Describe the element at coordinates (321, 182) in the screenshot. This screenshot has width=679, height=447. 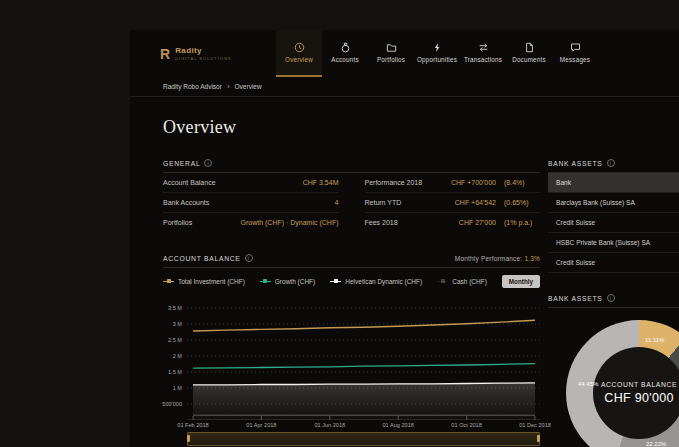
I see `row-value: CHF 3.54M` at that location.